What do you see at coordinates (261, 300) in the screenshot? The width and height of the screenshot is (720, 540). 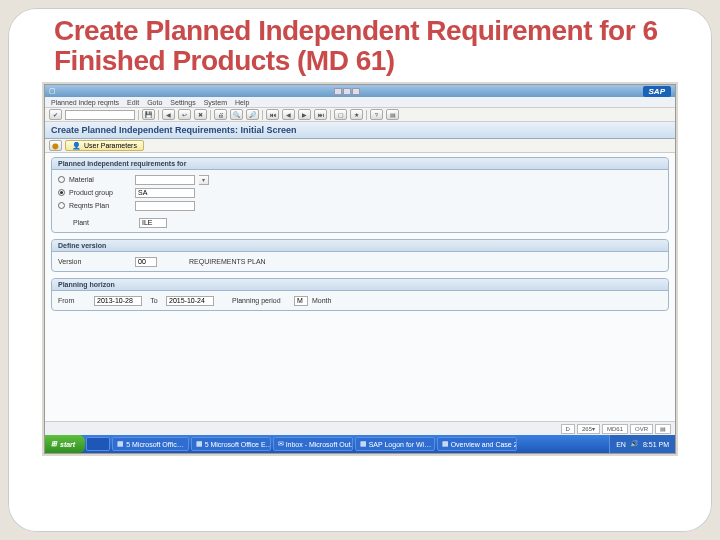 I see `label-planning-period: Planning period` at bounding box center [261, 300].